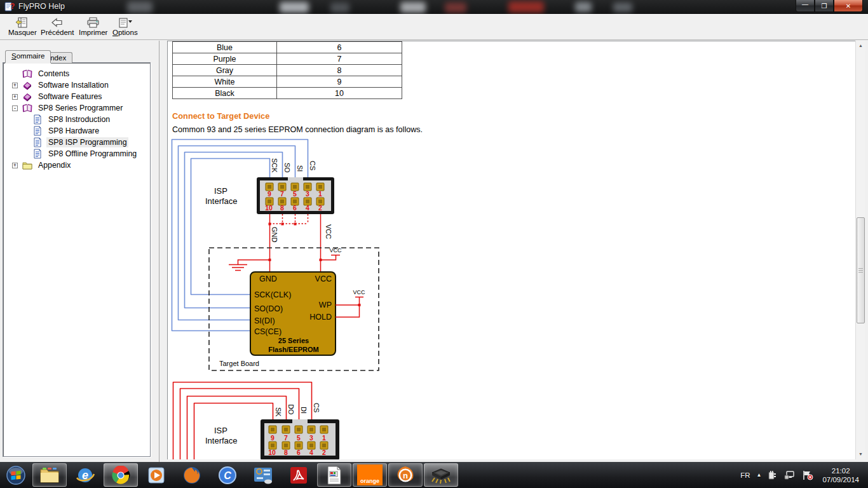  I want to click on close-button: ✕, so click(848, 6).